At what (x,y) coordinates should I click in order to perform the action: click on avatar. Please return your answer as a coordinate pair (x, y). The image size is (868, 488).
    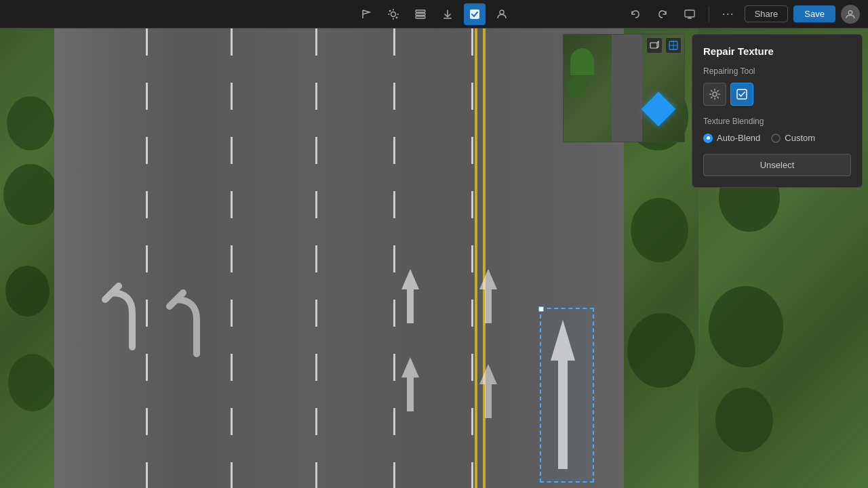
    Looking at the image, I should click on (850, 14).